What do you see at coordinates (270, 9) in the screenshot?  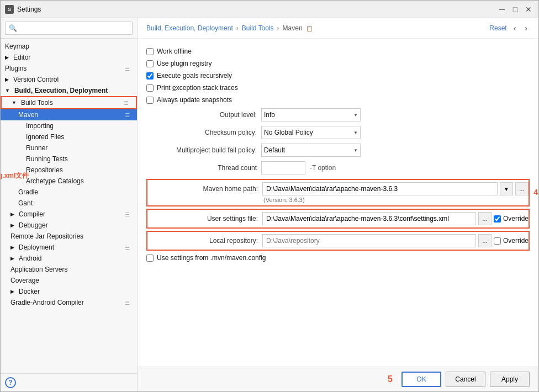 I see `titlebar: S Settings ─ □ ✕` at bounding box center [270, 9].